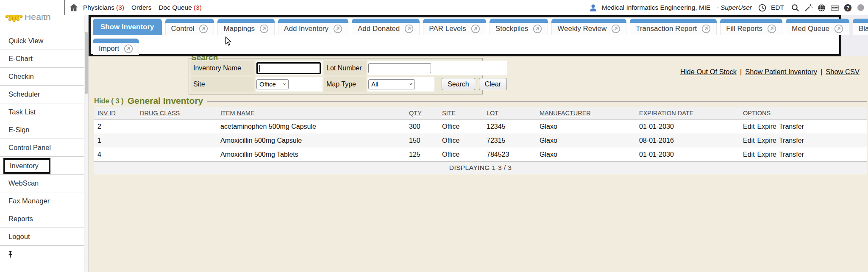 The image size is (868, 272). Describe the element at coordinates (42, 165) in the screenshot. I see `sidebar-item-inventory: Inventory` at that location.